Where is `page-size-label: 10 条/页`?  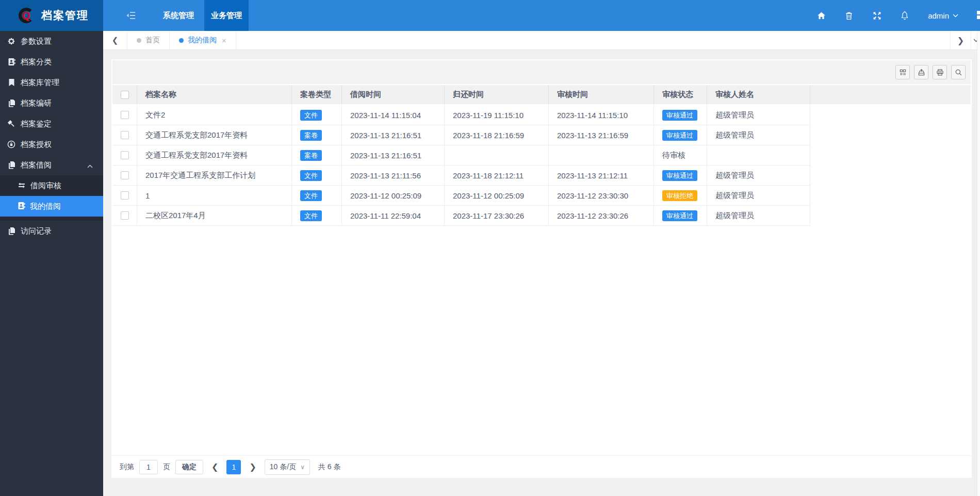 page-size-label: 10 条/页 is located at coordinates (283, 467).